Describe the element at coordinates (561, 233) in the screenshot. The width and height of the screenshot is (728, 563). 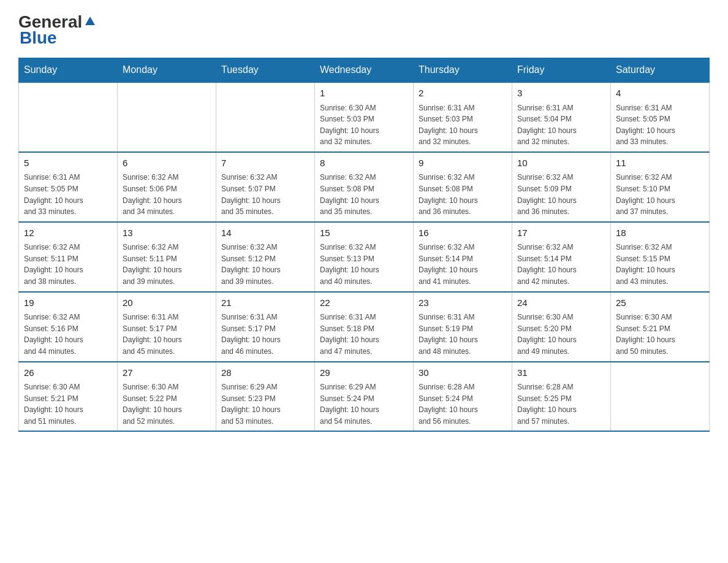
I see `day-number: 17` at that location.